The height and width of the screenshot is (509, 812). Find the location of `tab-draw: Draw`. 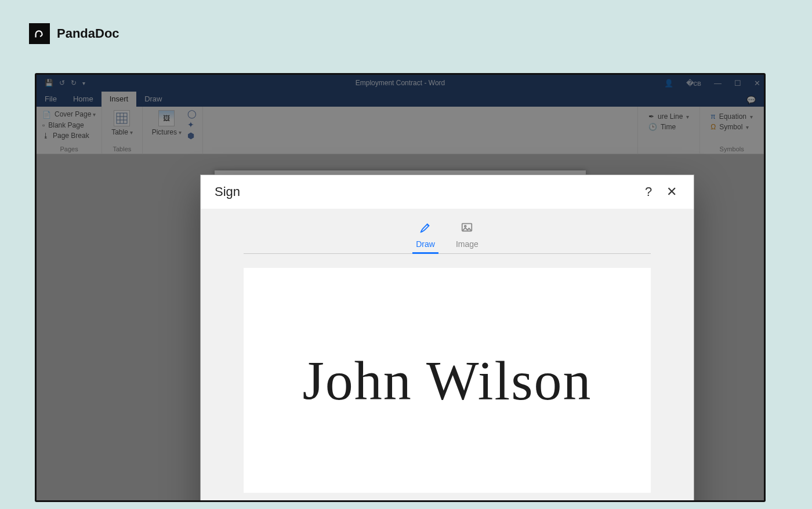

tab-draw: Draw is located at coordinates (426, 235).